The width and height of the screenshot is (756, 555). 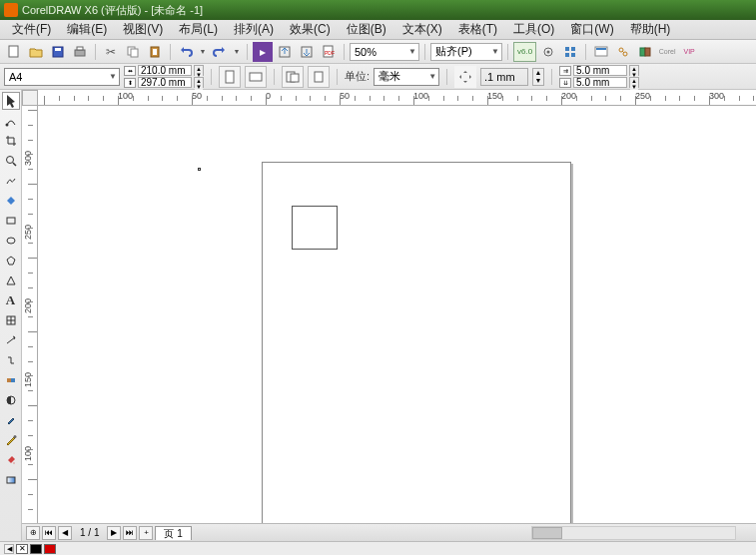 What do you see at coordinates (422, 30) in the screenshot?
I see `menu-text: 文本(X)` at bounding box center [422, 30].